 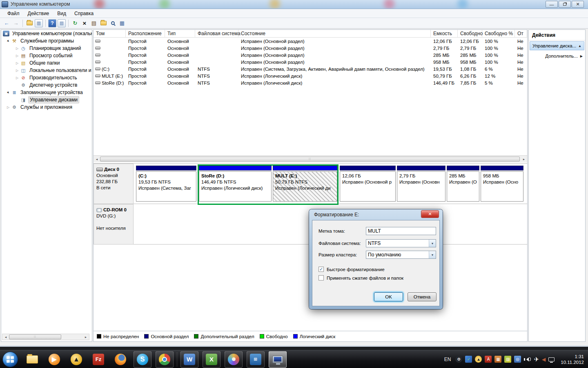 I want to click on volume-row-mult-e: MULT (E:) ПростойОсновной NTFSИсправен (…, so click(x=310, y=76).